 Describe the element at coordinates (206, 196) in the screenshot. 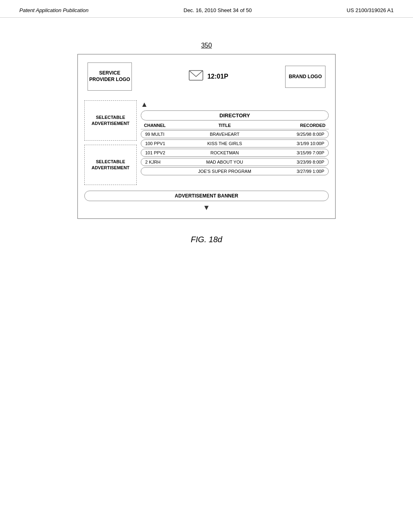

I see `ad-banner-row: ADVERTISEMENT BANNER` at that location.